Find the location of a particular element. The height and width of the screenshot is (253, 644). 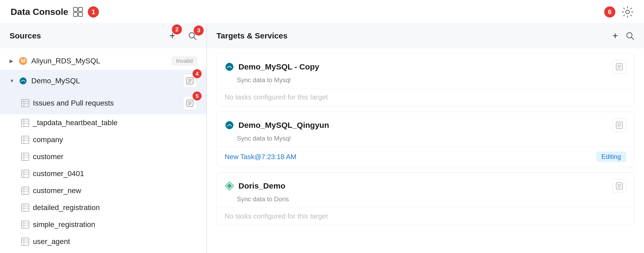

header-right: 6 is located at coordinates (619, 12).